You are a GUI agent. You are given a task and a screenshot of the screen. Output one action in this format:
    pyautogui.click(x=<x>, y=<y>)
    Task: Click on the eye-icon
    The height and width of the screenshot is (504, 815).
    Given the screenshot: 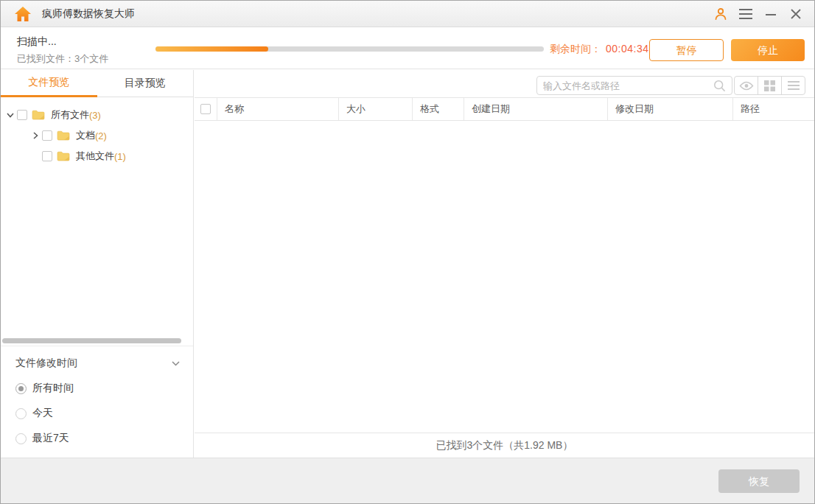 What is the action you would take?
    pyautogui.click(x=746, y=85)
    